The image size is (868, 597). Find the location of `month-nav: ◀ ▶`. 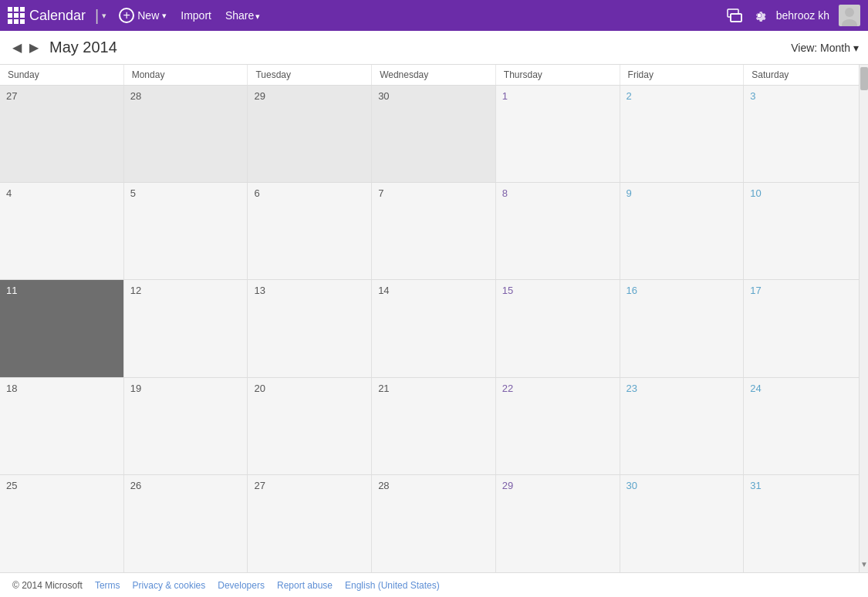

month-nav: ◀ ▶ is located at coordinates (25, 48).